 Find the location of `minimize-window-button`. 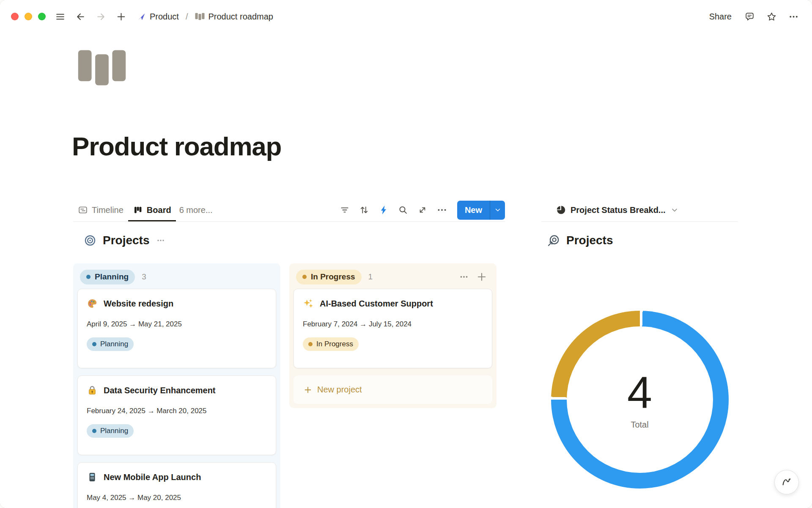

minimize-window-button is located at coordinates (28, 17).